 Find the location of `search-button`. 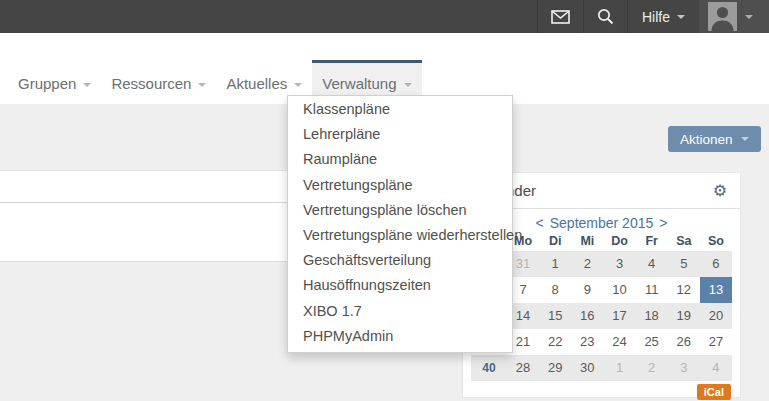

search-button is located at coordinates (606, 16).